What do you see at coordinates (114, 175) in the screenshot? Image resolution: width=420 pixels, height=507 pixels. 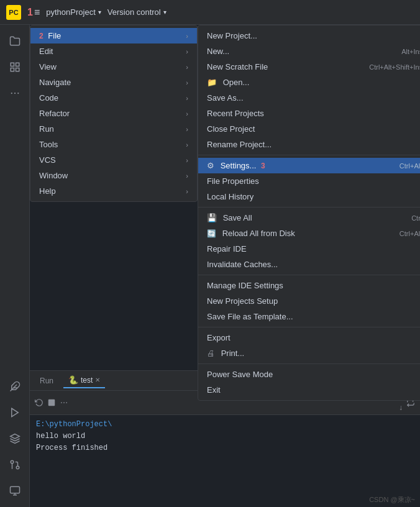 I see `menu-window: Window ›` at bounding box center [114, 175].